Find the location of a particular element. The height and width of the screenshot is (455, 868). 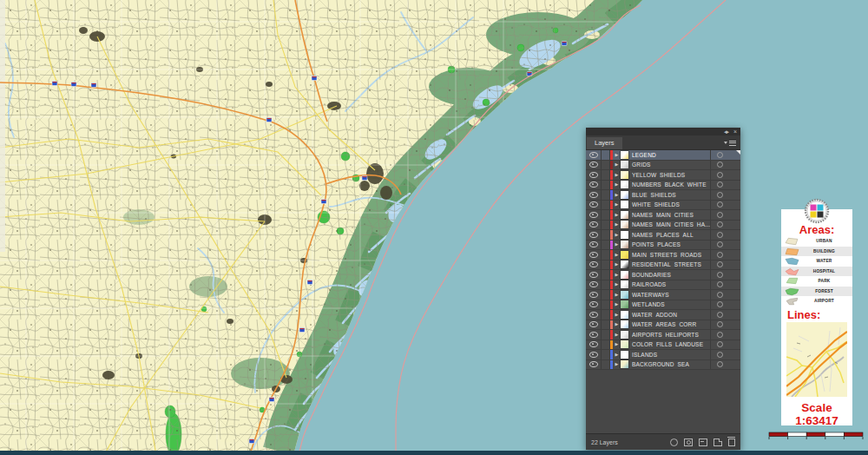

layer-row: ▶WATERWAYS is located at coordinates (663, 295).